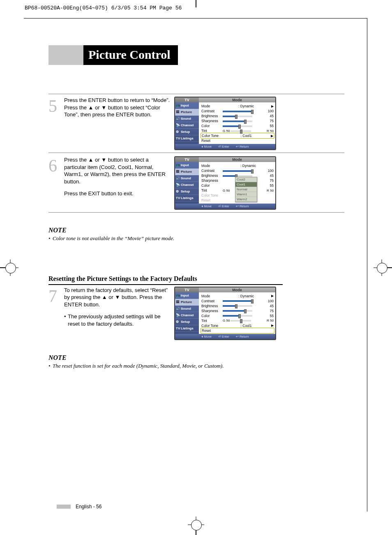 Image resolution: width=392 pixels, height=535 pixels. What do you see at coordinates (166, 280) in the screenshot?
I see `subheading-reset: Resetting the Picture Settings to the Fa…` at bounding box center [166, 280].